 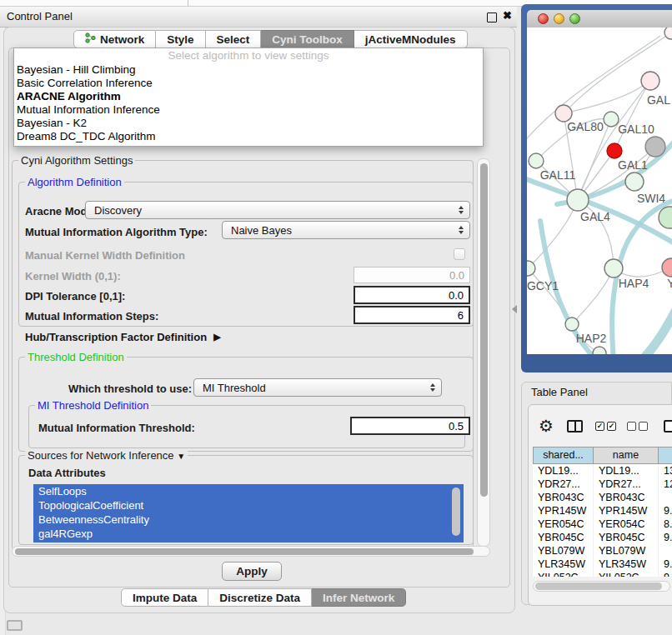 I want to click on dpi-tolerance-field: 0.0, so click(x=412, y=295).